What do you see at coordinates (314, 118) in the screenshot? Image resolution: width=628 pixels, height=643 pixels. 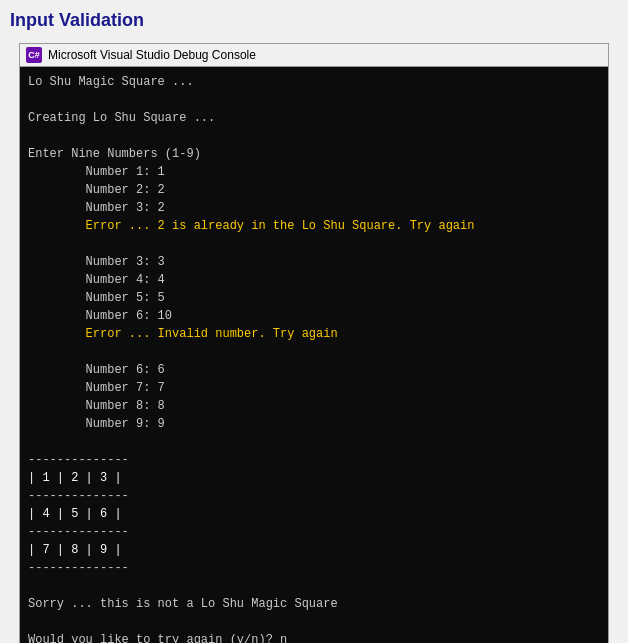 I see `console-line: Creating Lo Shu Square ...` at bounding box center [314, 118].